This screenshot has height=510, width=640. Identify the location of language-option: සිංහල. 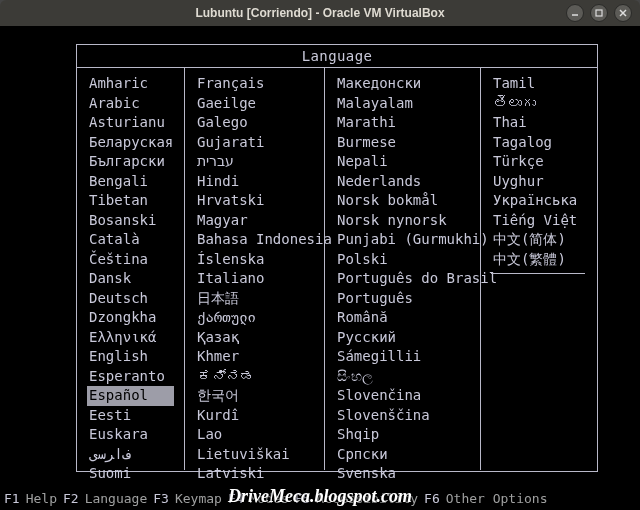
(402, 377).